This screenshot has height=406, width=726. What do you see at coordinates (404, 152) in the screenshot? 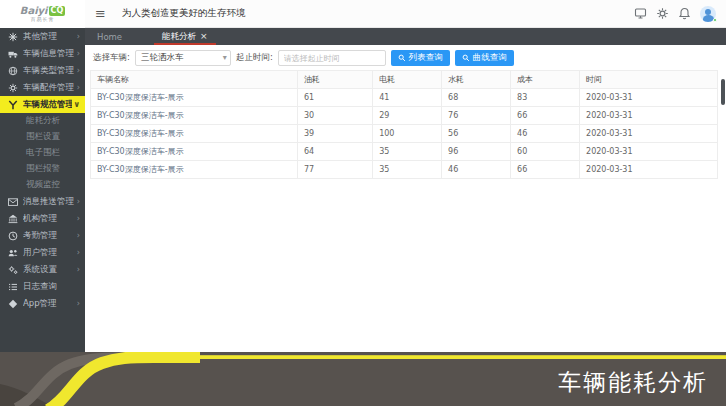
I see `table-row: BY-C30深度保洁车-展示643596602020-03-31` at bounding box center [404, 152].